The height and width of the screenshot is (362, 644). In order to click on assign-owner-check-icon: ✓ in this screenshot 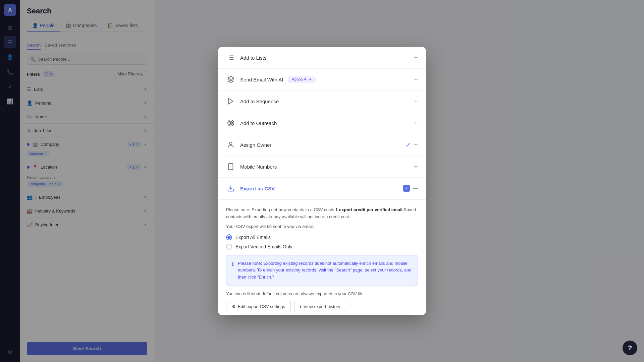, I will do `click(409, 145)`.